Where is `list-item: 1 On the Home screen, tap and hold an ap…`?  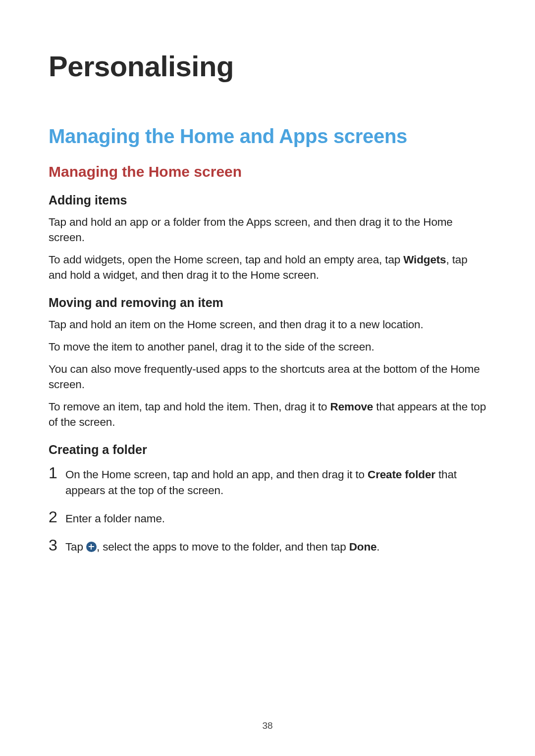
list-item: 1 On the Home screen, tap and hold an ap… is located at coordinates (268, 482).